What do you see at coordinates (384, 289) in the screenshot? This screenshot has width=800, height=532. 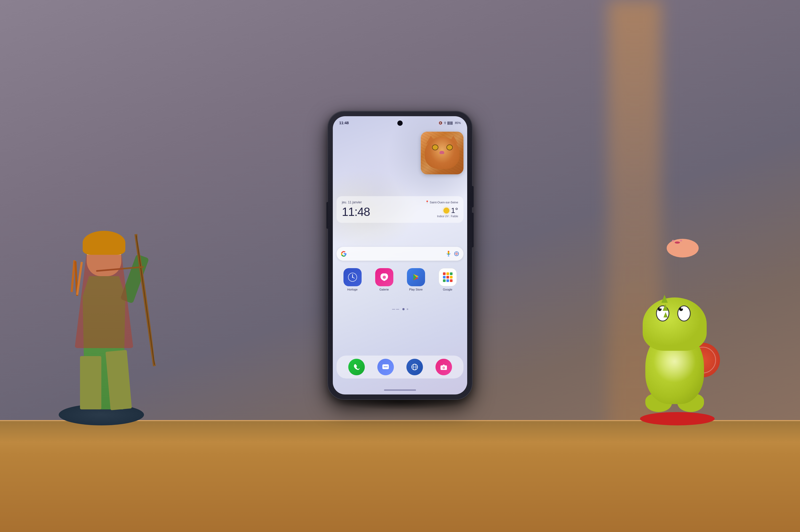 I see `galerie-label: Galerie` at bounding box center [384, 289].